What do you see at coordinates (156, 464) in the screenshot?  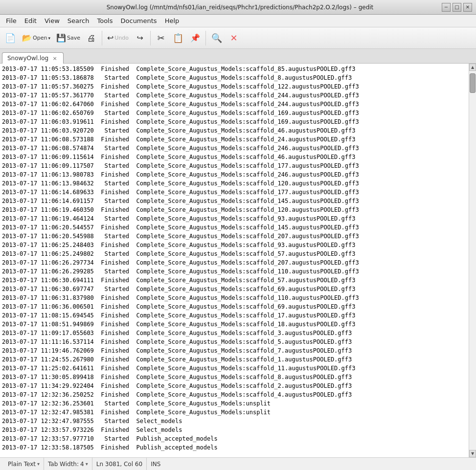 I see `mode-section: INS` at bounding box center [156, 464].